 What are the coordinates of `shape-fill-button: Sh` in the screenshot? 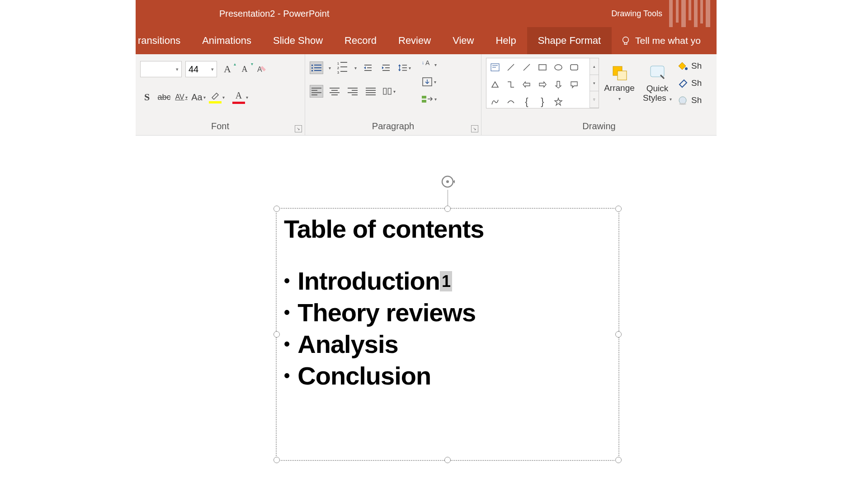 It's located at (690, 66).